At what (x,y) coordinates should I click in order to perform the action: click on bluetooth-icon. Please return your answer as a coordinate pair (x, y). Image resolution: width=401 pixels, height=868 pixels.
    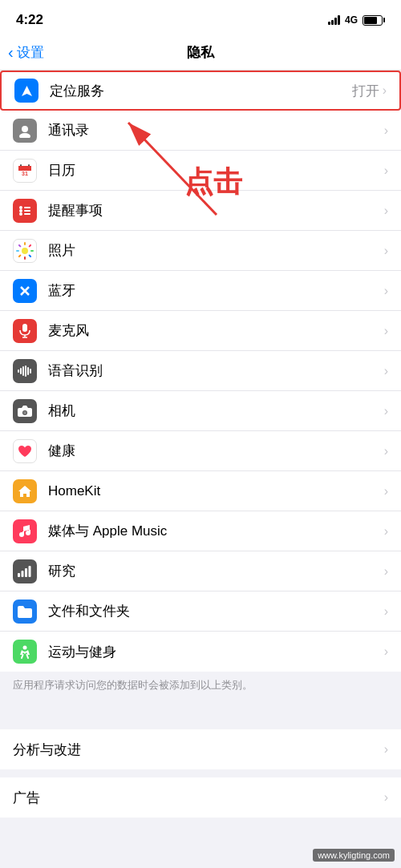
    Looking at the image, I should click on (25, 291).